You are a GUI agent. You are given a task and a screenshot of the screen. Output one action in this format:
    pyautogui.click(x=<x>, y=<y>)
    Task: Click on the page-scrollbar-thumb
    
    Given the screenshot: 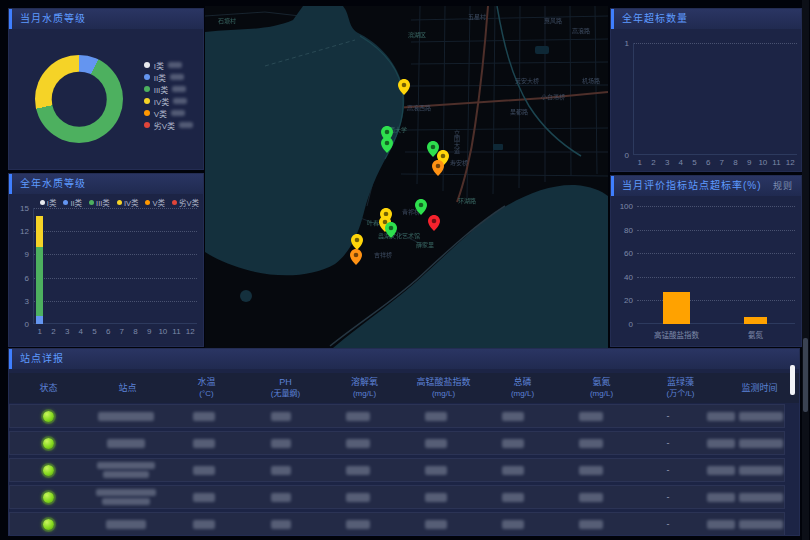 What is the action you would take?
    pyautogui.click(x=806, y=375)
    